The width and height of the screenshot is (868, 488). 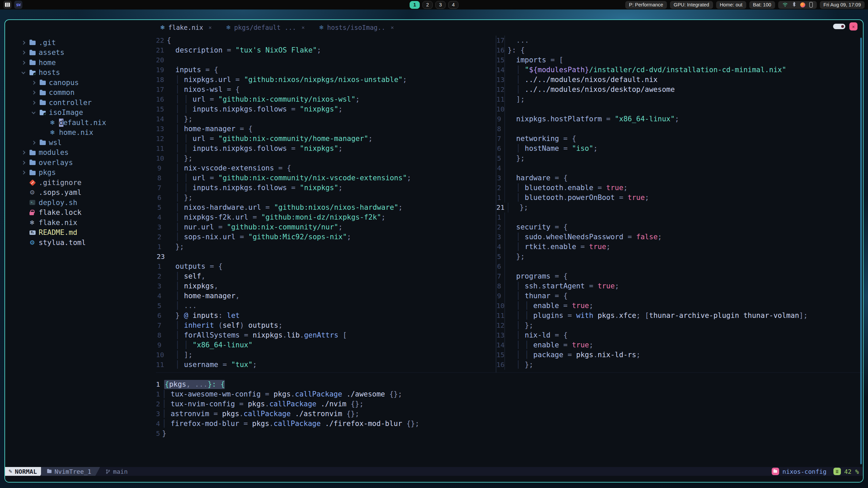 I want to click on apps-grid-icon, so click(x=7, y=5).